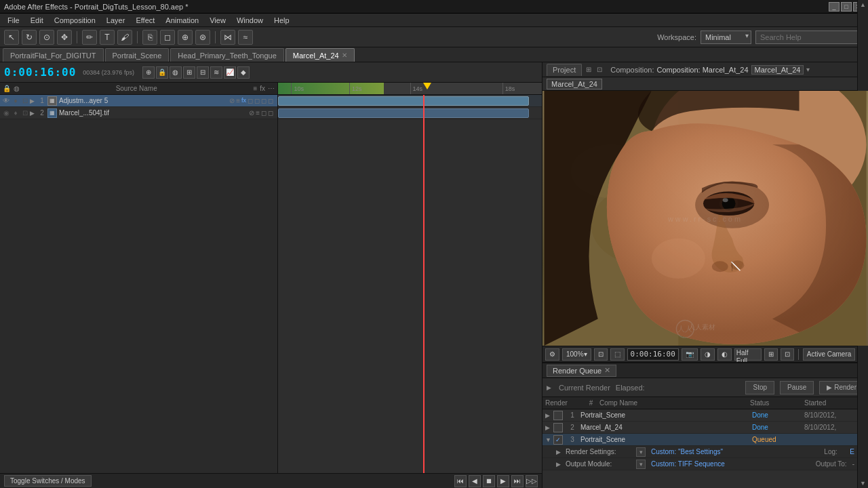 The height and width of the screenshot is (488, 868). Describe the element at coordinates (726, 37) in the screenshot. I see `workspace-dropdown-wrap: Minimal Standard All Panels` at that location.